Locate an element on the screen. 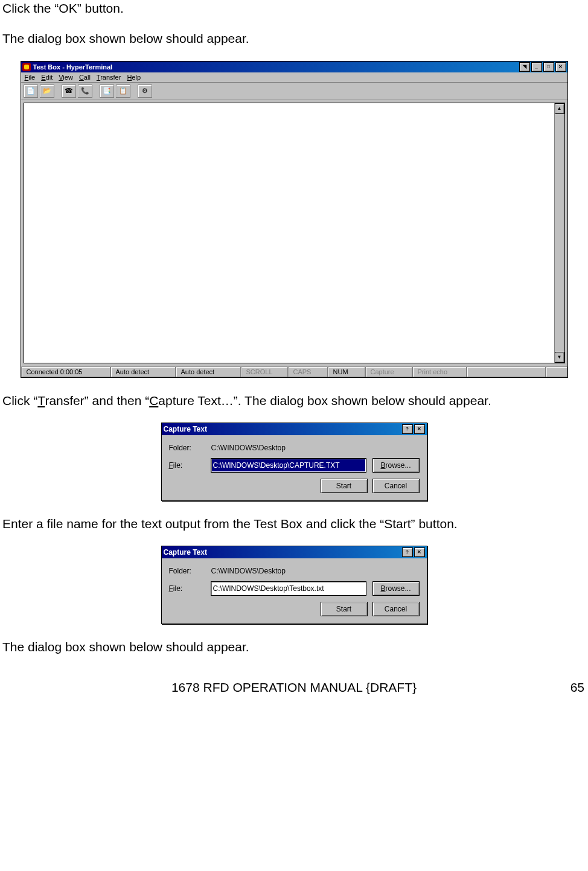 Image resolution: width=588 pixels, height=871 pixels. paragraph-4: Enter a file name for the text output fr… is located at coordinates (294, 524).